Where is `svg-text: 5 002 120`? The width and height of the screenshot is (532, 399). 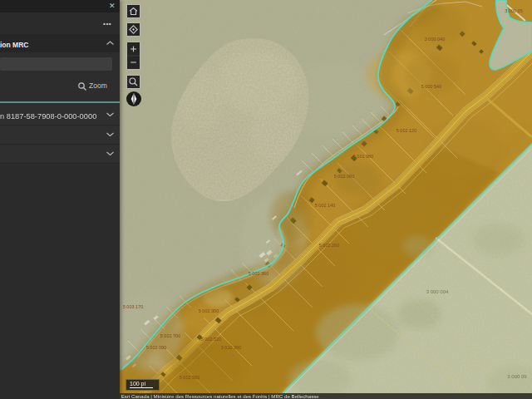
svg-text: 5 002 120 is located at coordinates (406, 131).